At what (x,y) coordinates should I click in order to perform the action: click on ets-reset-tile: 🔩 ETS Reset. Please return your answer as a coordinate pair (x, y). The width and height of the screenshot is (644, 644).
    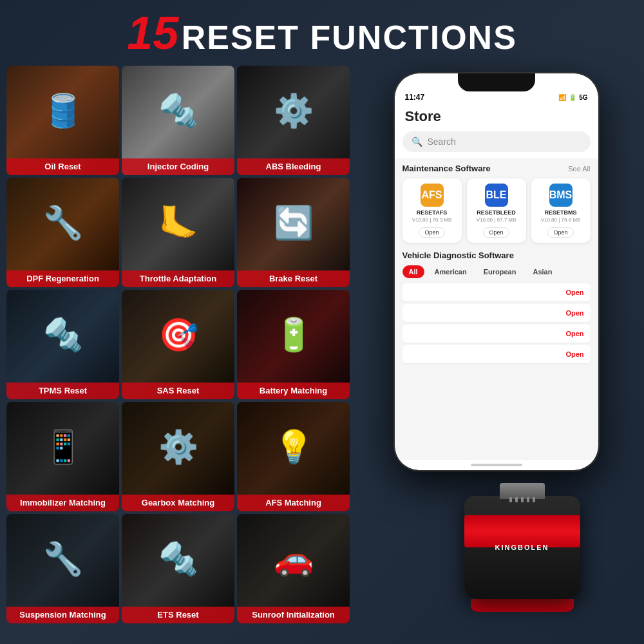
    Looking at the image, I should click on (178, 569).